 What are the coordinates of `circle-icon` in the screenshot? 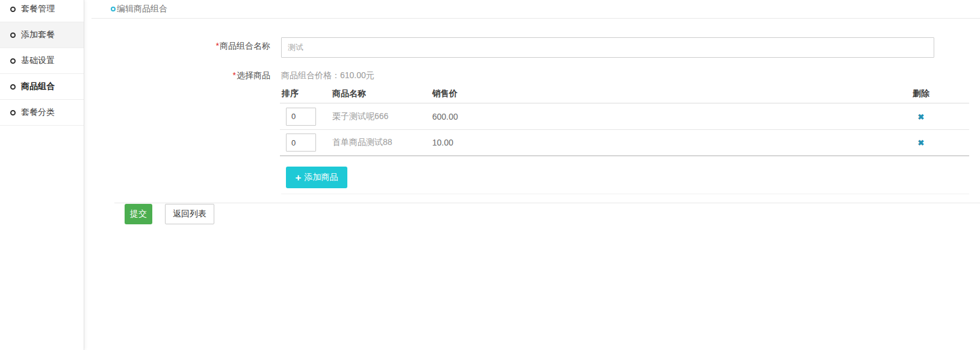 It's located at (113, 9).